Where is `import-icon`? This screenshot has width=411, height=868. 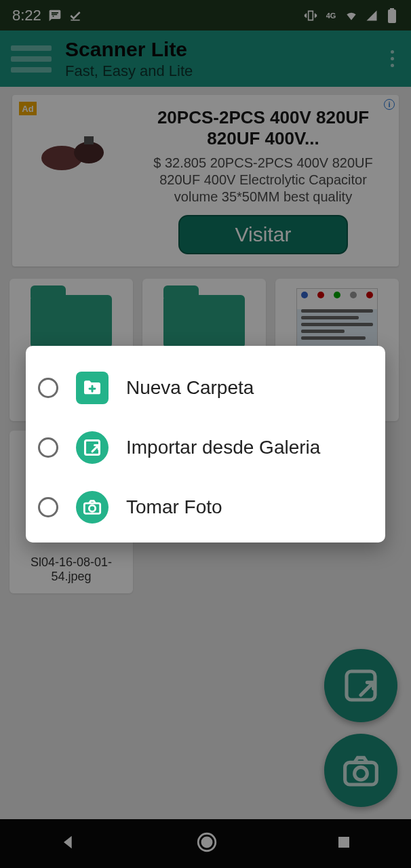
import-icon is located at coordinates (92, 448).